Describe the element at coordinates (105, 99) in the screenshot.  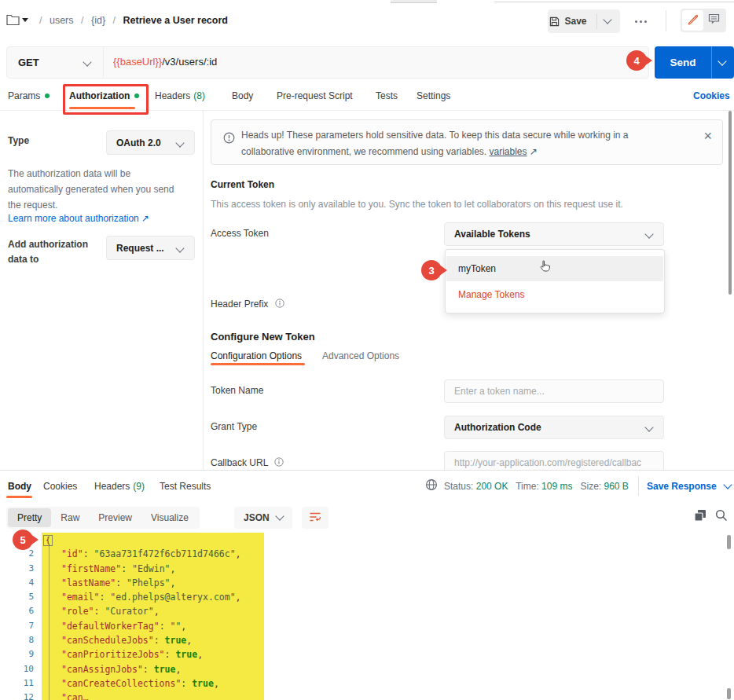
I see `annotation-highlight-authorization` at that location.